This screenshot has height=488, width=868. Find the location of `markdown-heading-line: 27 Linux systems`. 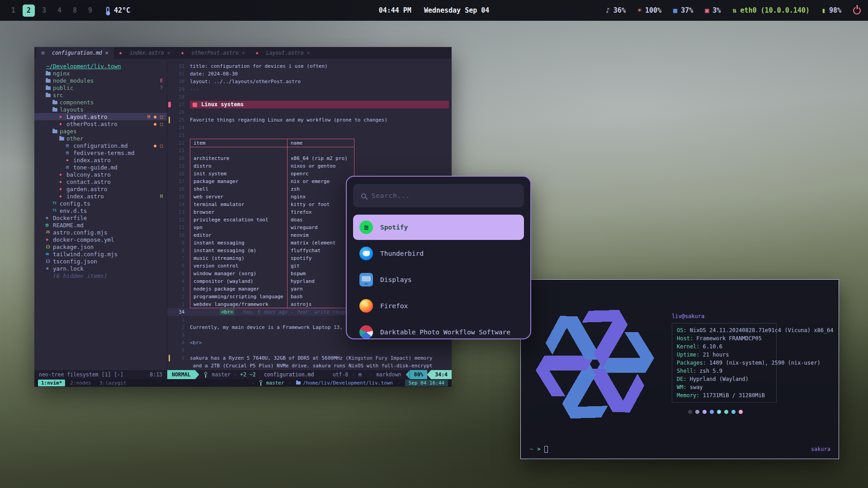

markdown-heading-line: 27 Linux systems is located at coordinates (309, 105).